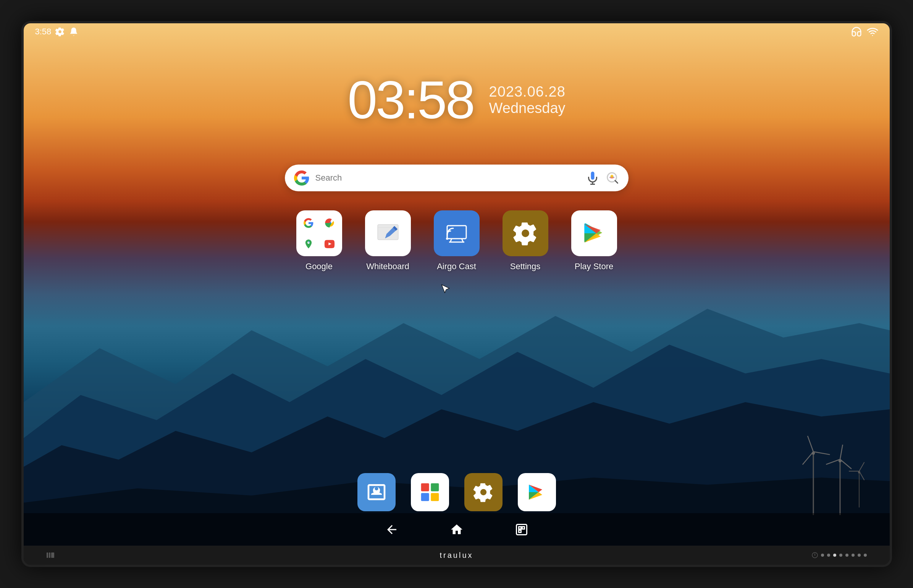 This screenshot has width=913, height=588. I want to click on mouse-cursor, so click(445, 289).